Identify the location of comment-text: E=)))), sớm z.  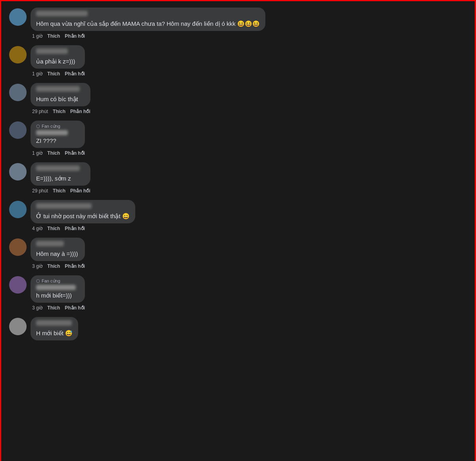
(60, 179).